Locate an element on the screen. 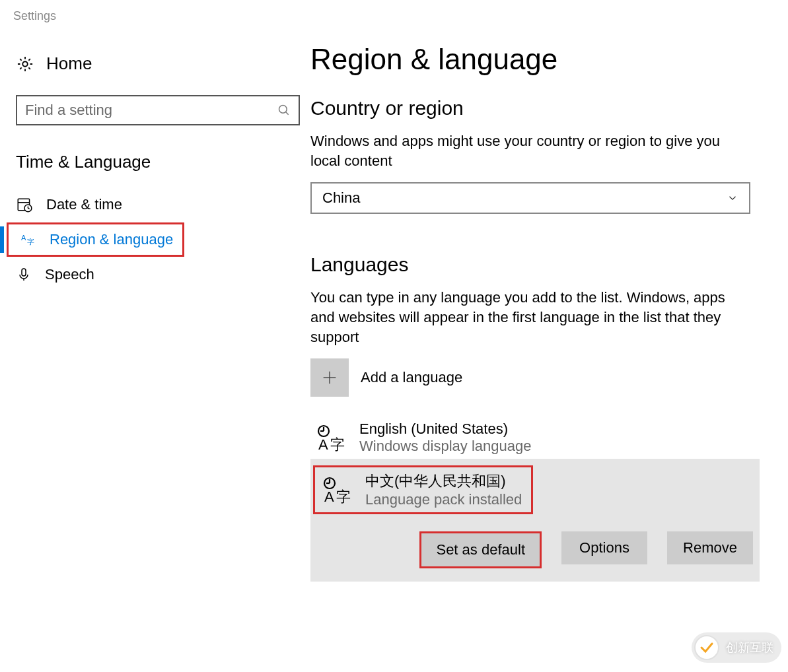 The image size is (788, 672). highlight-box: A 字 中文(中华人民共和国) Language pack installed is located at coordinates (423, 490).